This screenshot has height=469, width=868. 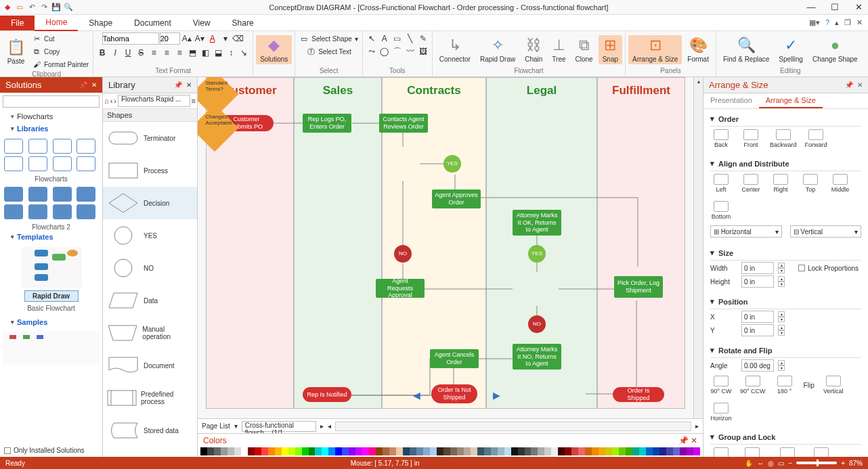 What do you see at coordinates (115, 101) in the screenshot?
I see `lib-fwd-icon: ›` at bounding box center [115, 101].